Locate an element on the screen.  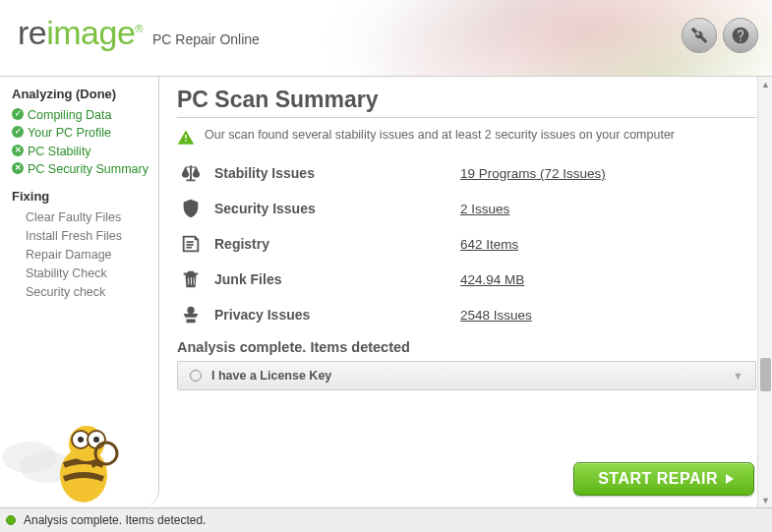
issue-value-link: 424.94 MB is located at coordinates (492, 279).